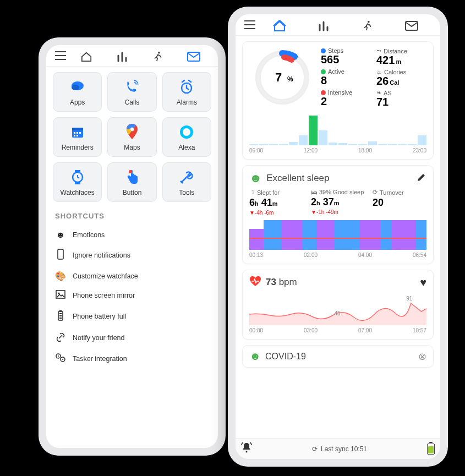 The image size is (465, 476). What do you see at coordinates (132, 235) in the screenshot?
I see `shortcut-emoticons: ☻ Emoticons` at bounding box center [132, 235].